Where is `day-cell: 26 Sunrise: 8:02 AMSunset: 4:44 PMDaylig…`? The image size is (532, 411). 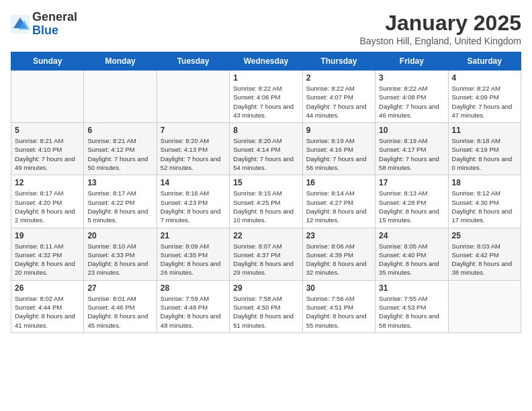
day-cell: 26 Sunrise: 8:02 AMSunset: 4:44 PMDaylig… is located at coordinates (48, 306).